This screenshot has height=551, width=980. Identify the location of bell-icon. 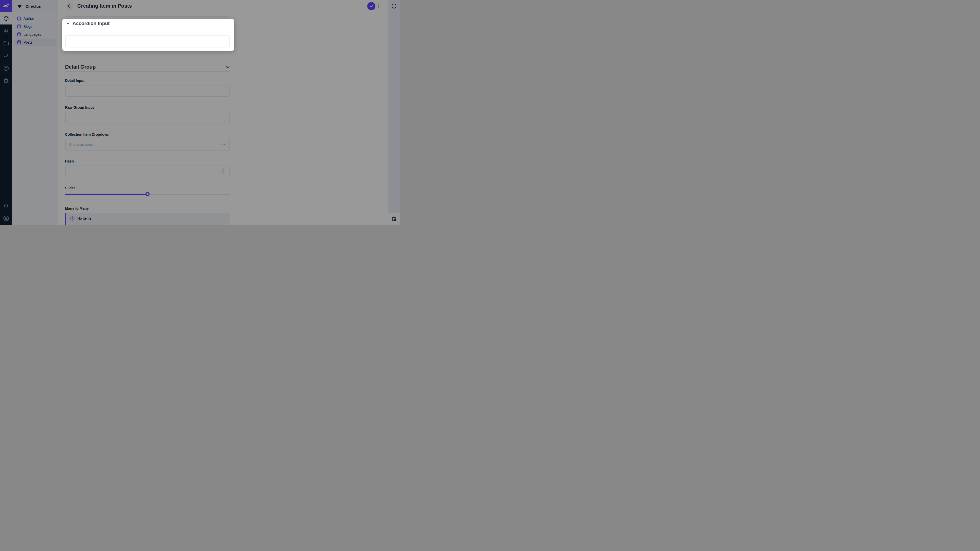
(6, 206).